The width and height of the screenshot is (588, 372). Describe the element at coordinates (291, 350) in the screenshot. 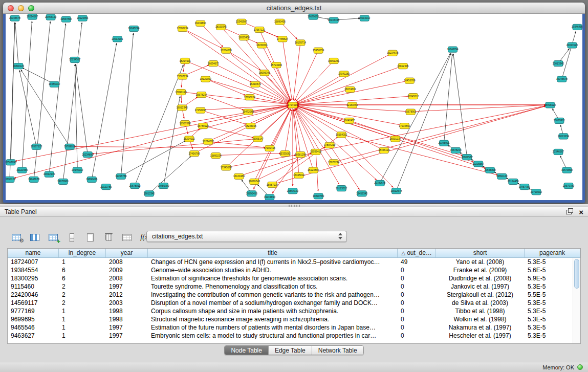

I see `tab-edge-table: Edge Table` at that location.